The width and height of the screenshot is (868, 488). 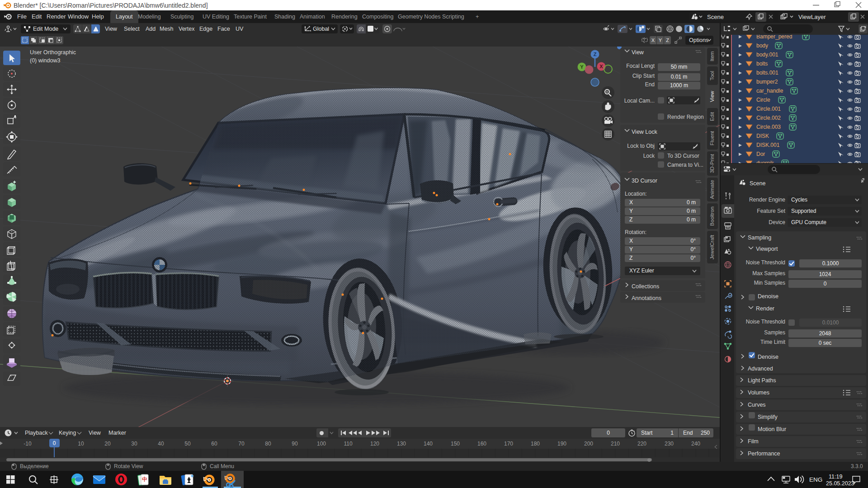 I want to click on svg-text: 80, so click(x=268, y=444).